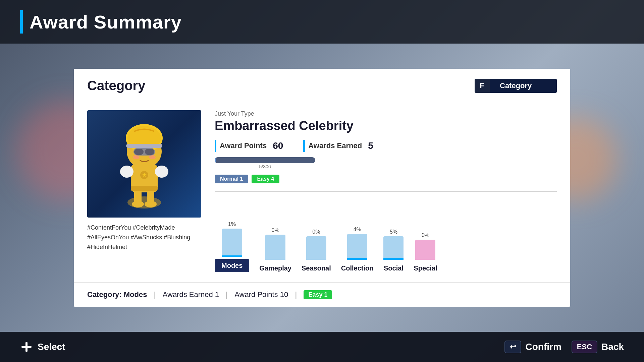 The height and width of the screenshot is (362, 644). Describe the element at coordinates (316, 232) in the screenshot. I see `bar-pct-seasonal: 0%` at that location.